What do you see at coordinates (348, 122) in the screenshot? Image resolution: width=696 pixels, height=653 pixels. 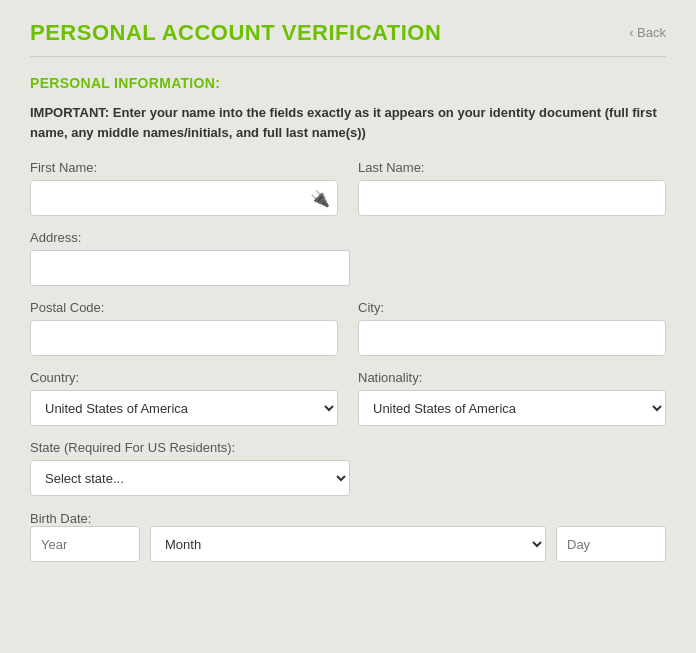 I see `important-notice: IMPORTANT: Enter your name into the fiel…` at bounding box center [348, 122].